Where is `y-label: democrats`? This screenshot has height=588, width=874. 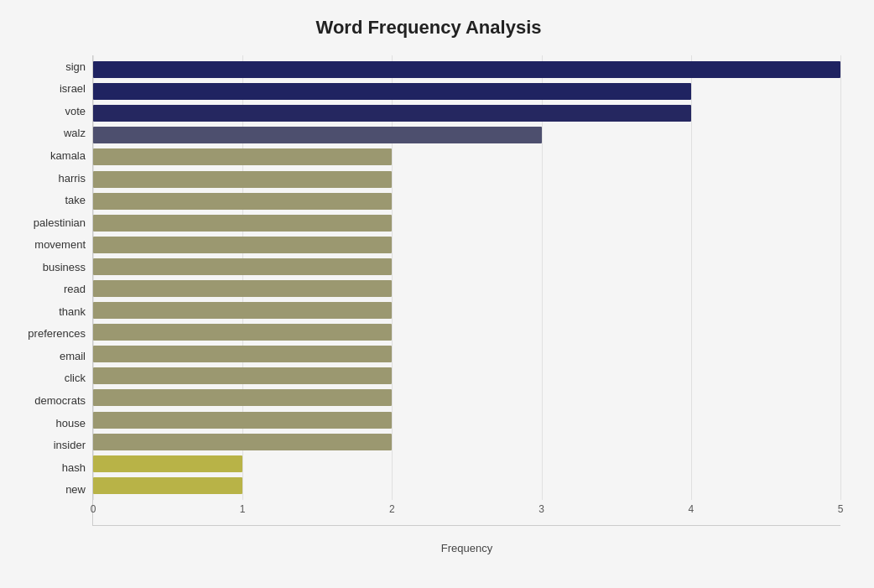
y-label: democrats is located at coordinates (60, 400).